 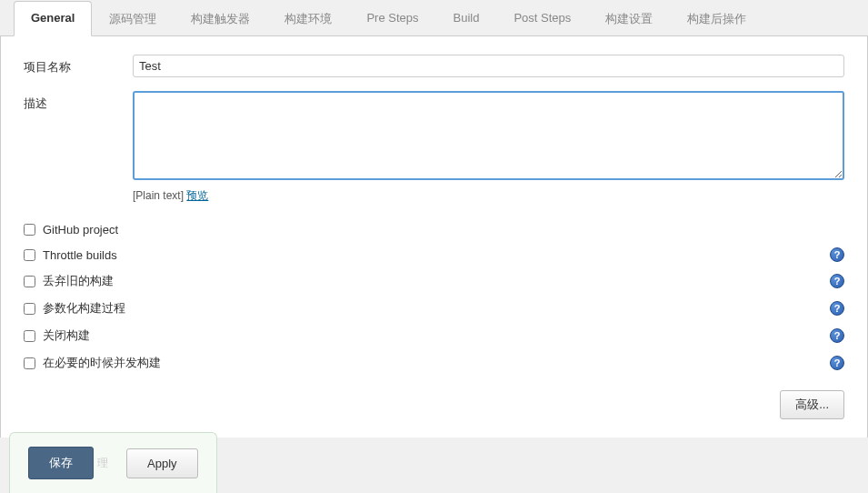 What do you see at coordinates (133, 18) in the screenshot?
I see `tab-1: 源码管理` at bounding box center [133, 18].